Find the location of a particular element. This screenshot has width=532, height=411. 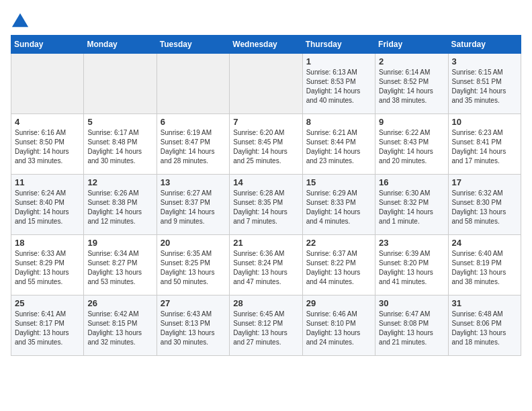

day-info: Sunrise: 6:14 AM Sunset: 8:52 PM Dayligh… is located at coordinates (411, 87).